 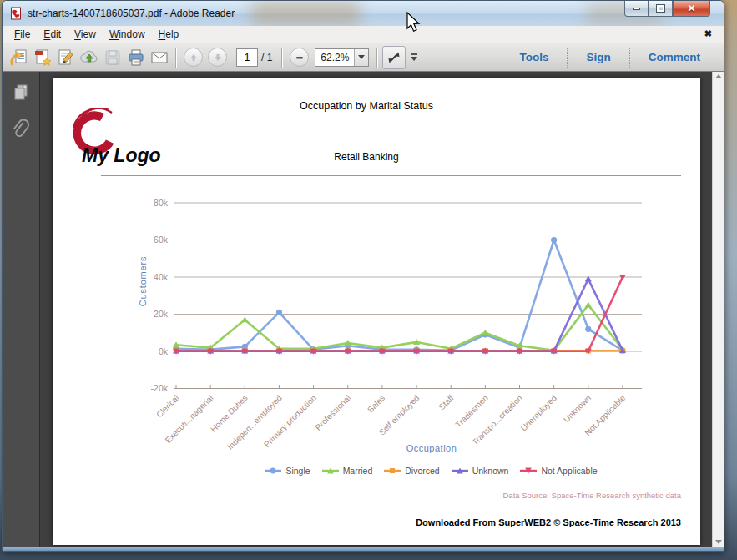 What do you see at coordinates (19, 58) in the screenshot?
I see `open-button` at bounding box center [19, 58].